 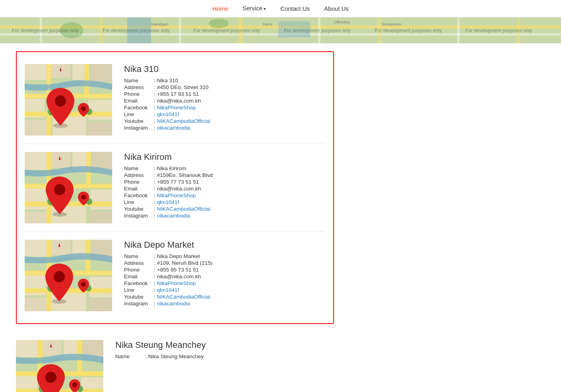 What do you see at coordinates (317, 31) in the screenshot?
I see `dev-text-4: For development purposes only` at bounding box center [317, 31].